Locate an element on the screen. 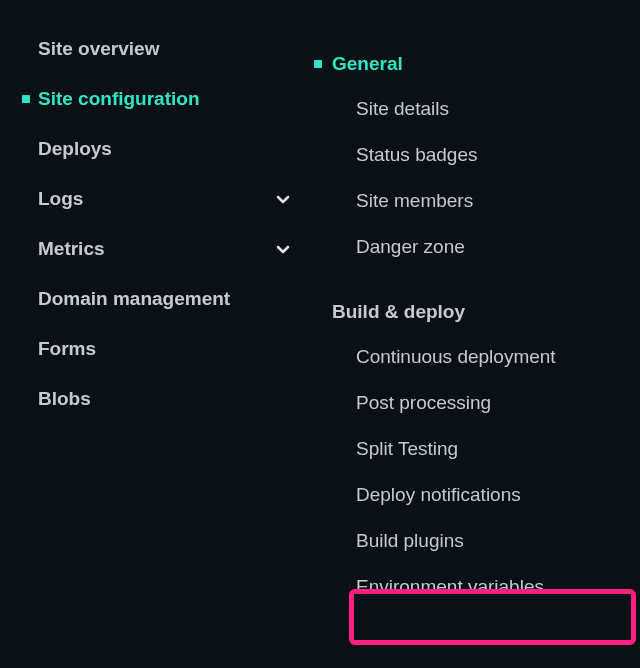 The image size is (640, 668). sub-deploy-notifications: Deploy notifications is located at coordinates (469, 495).